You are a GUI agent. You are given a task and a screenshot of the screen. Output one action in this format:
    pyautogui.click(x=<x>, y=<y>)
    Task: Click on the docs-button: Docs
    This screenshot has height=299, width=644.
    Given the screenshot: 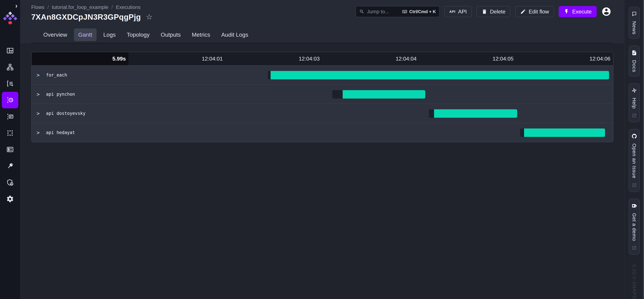 What is the action you would take?
    pyautogui.click(x=634, y=61)
    